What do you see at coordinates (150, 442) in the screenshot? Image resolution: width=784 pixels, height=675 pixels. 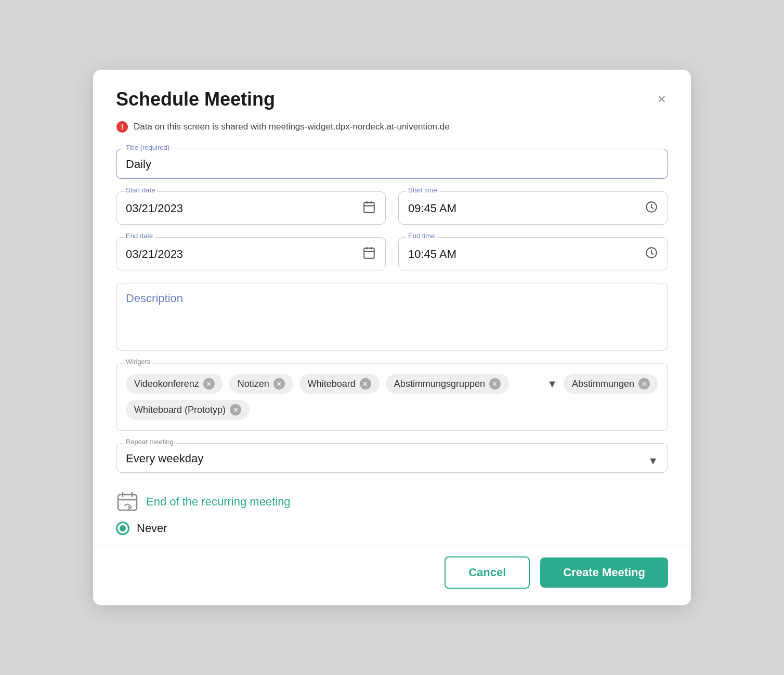 I see `repeat-label: Repeat meeting` at bounding box center [150, 442].